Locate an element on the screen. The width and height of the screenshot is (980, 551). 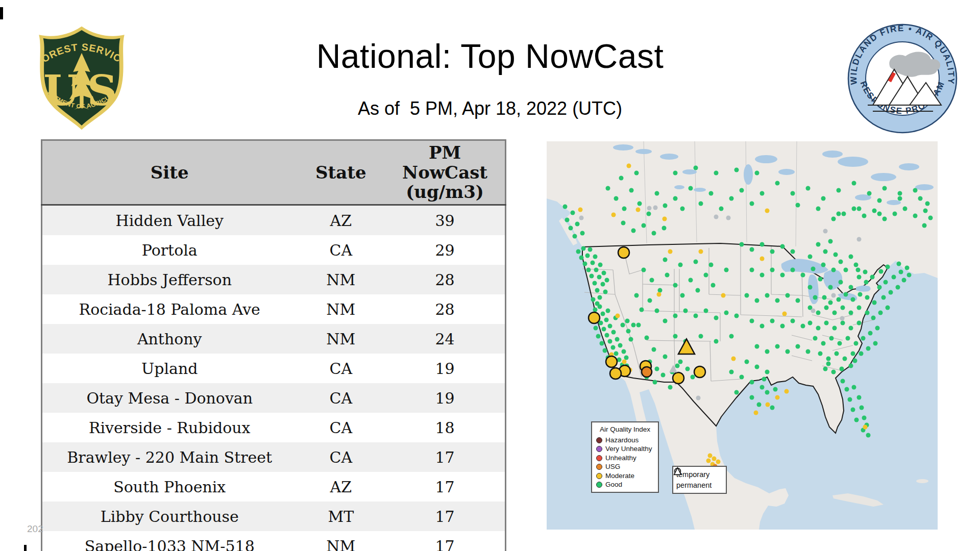
moderate-dot-icon is located at coordinates (599, 476).